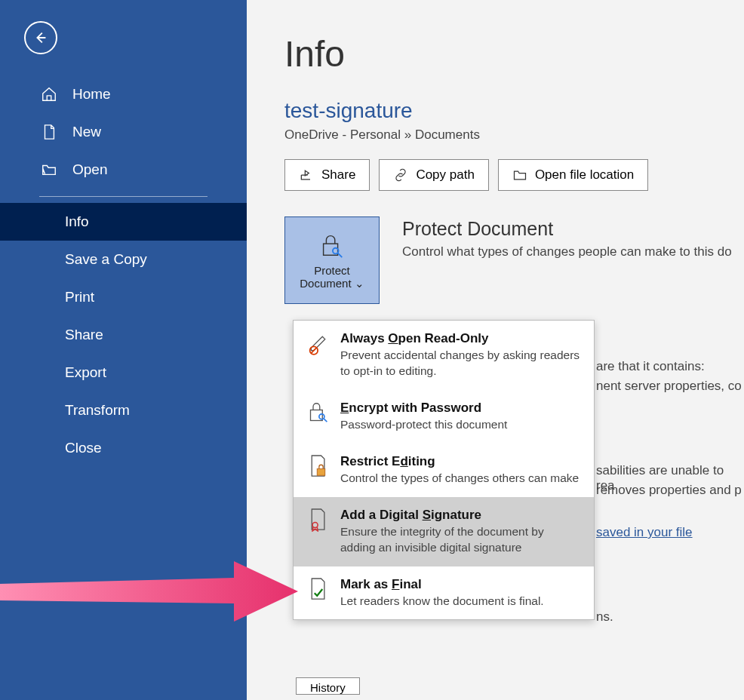  I want to click on menu-desc: Control the types of changes others can …, so click(460, 478).